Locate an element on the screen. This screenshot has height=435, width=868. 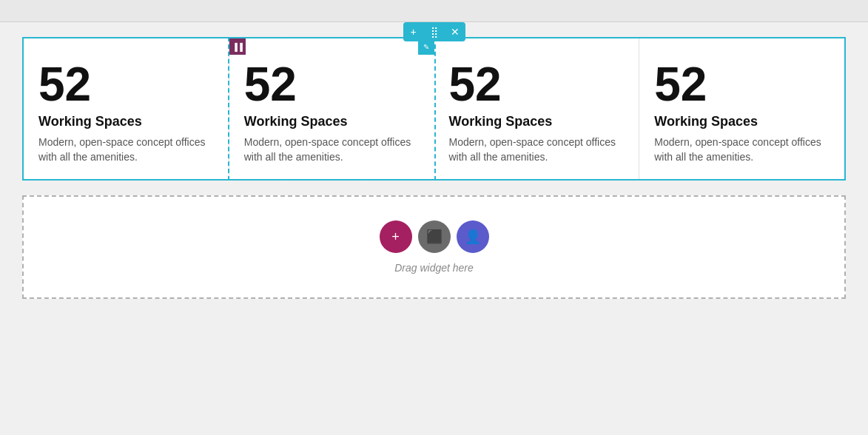
row-drag-button: ⣿ is located at coordinates (434, 32).